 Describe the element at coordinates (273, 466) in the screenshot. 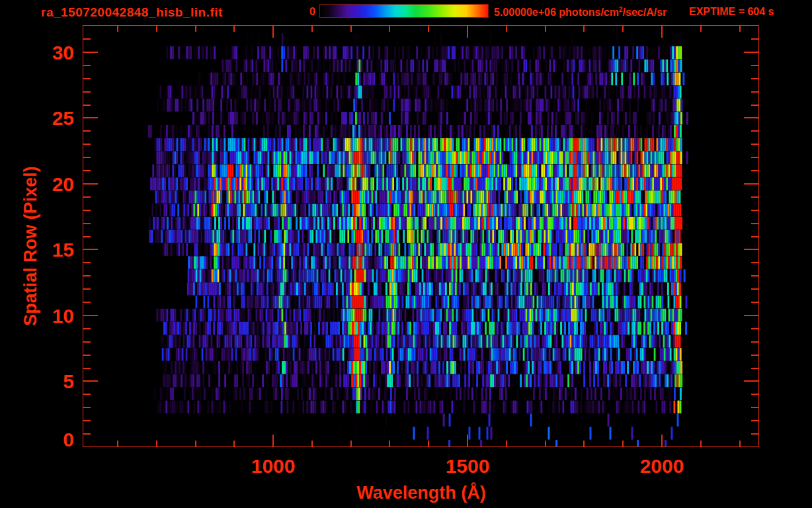

I see `x-tick-label: 1000` at that location.